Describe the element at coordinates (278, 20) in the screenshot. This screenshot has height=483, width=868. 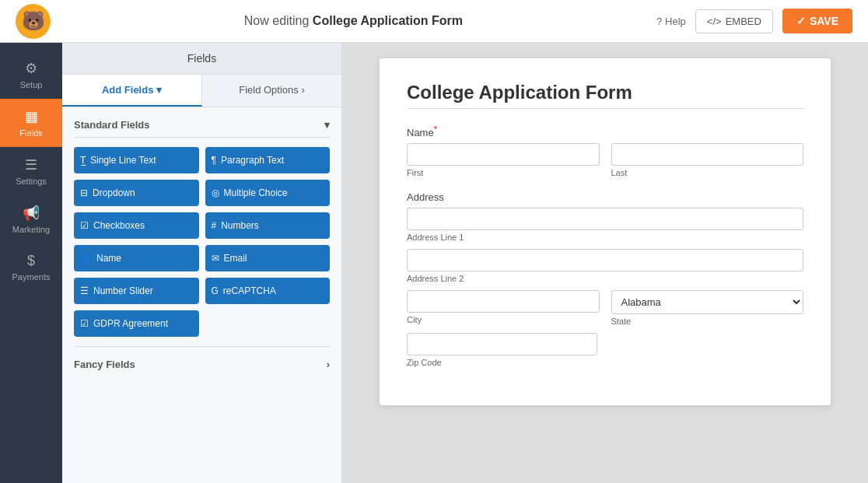
I see `editing-prefix: Now editing` at that location.